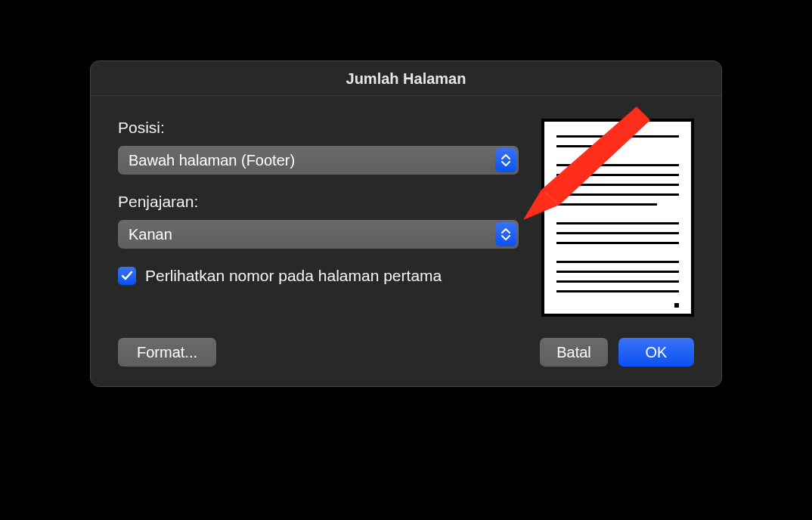 The width and height of the screenshot is (812, 520). Describe the element at coordinates (167, 352) in the screenshot. I see `format-button: Format...` at that location.